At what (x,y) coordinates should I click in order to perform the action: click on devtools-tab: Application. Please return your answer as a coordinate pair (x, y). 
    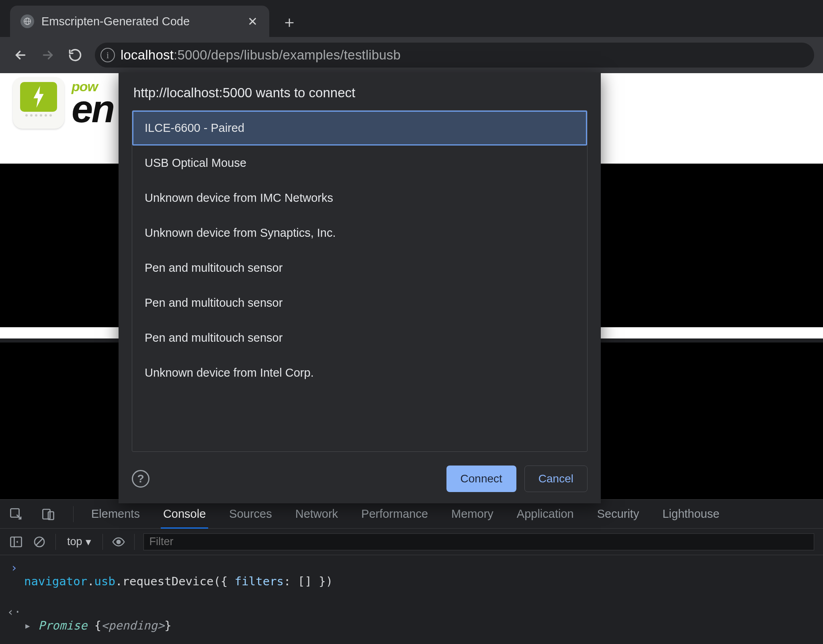
    Looking at the image, I should click on (545, 514).